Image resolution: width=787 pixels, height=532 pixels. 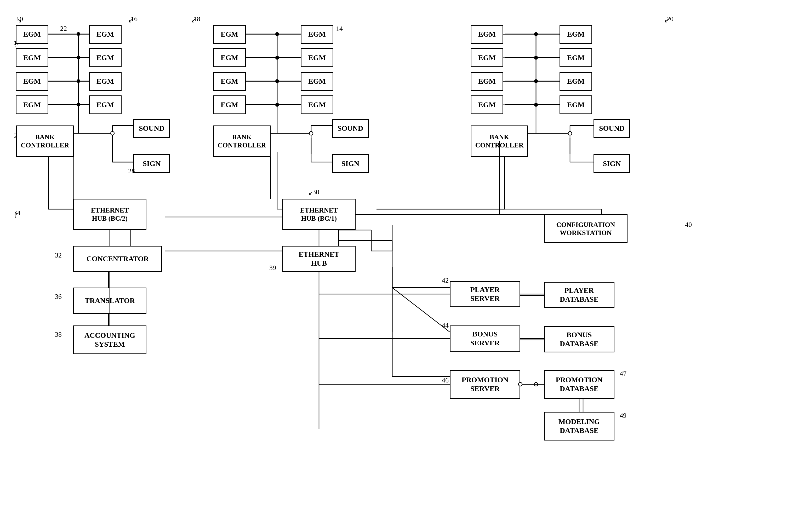 What do you see at coordinates (576, 58) in the screenshot?
I see `egm-r2b: EGM` at bounding box center [576, 58].